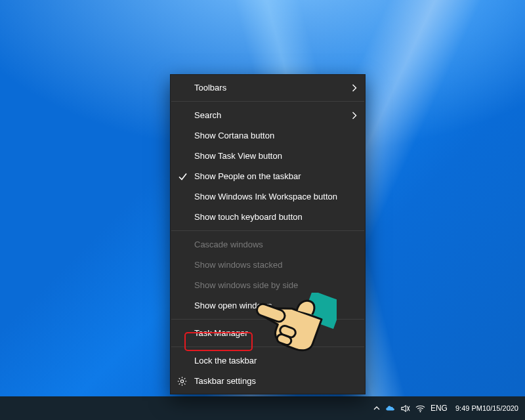  What do you see at coordinates (210, 88) in the screenshot?
I see `menu-item-label: Toolbars` at bounding box center [210, 88].